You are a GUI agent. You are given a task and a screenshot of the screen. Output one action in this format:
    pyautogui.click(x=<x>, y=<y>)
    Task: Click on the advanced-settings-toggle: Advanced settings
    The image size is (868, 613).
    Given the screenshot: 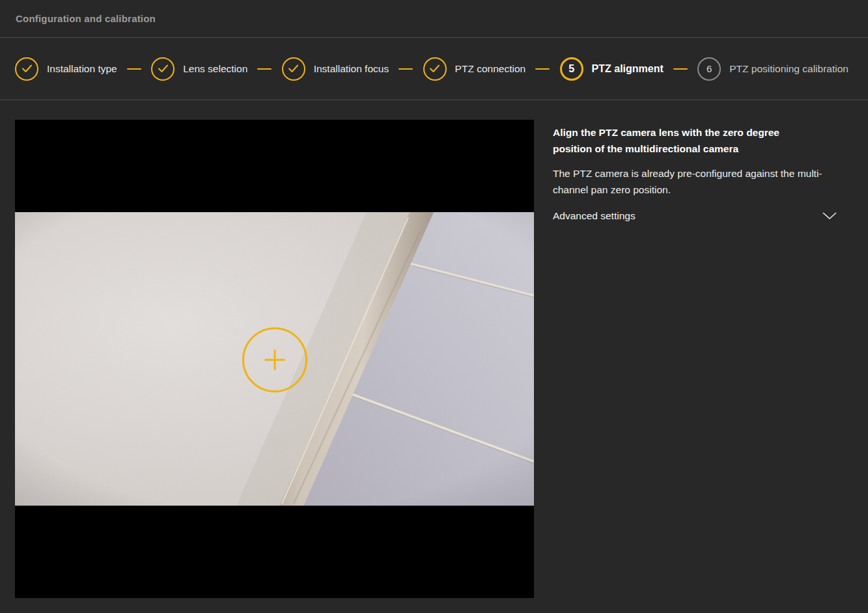 What is the action you would take?
    pyautogui.click(x=696, y=216)
    